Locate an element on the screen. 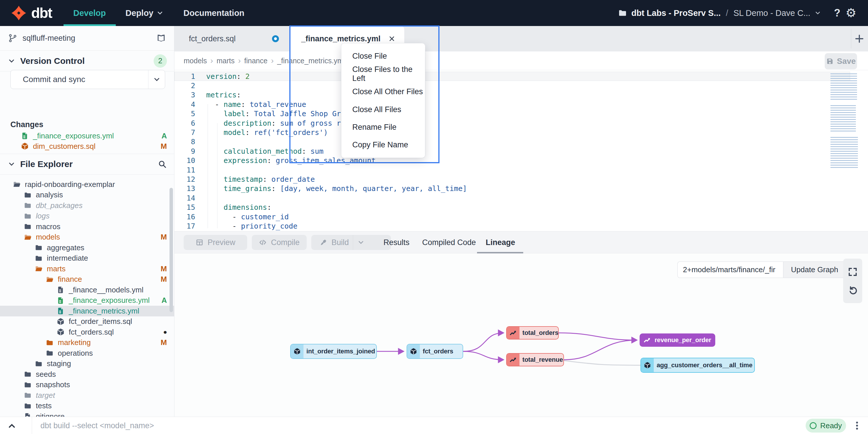 This screenshot has height=434, width=868. code-line: 11 is located at coordinates (521, 170).